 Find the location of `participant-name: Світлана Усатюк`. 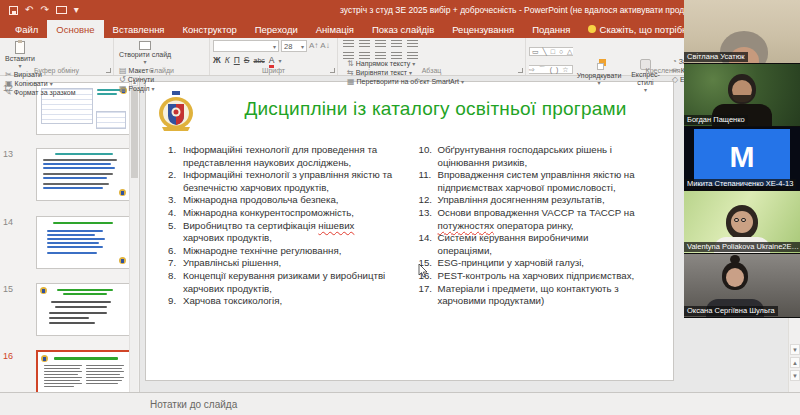

participant-name: Світлана Усатюк is located at coordinates (716, 57).